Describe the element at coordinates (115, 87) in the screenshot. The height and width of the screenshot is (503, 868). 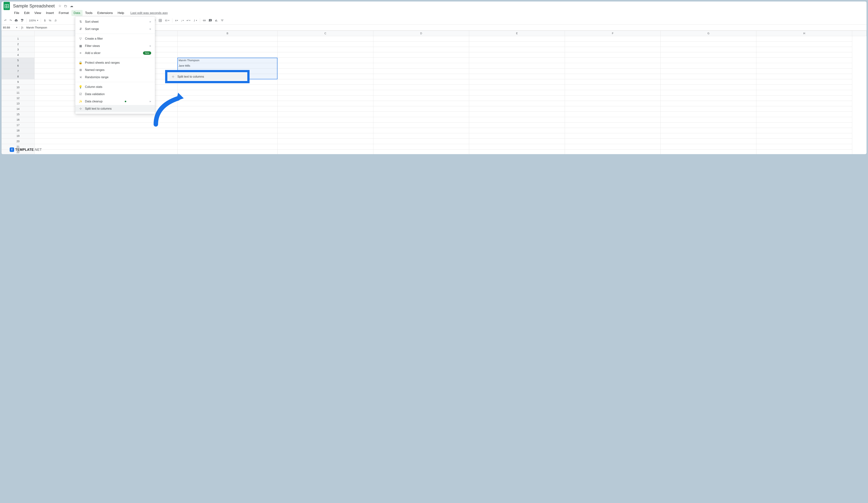
I see `menu-column-stats: 💡Column stats` at that location.